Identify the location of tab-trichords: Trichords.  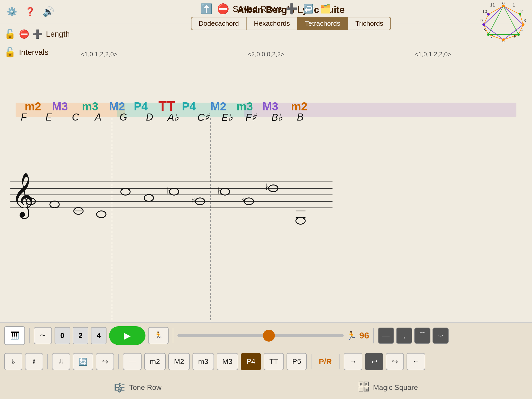
(369, 23).